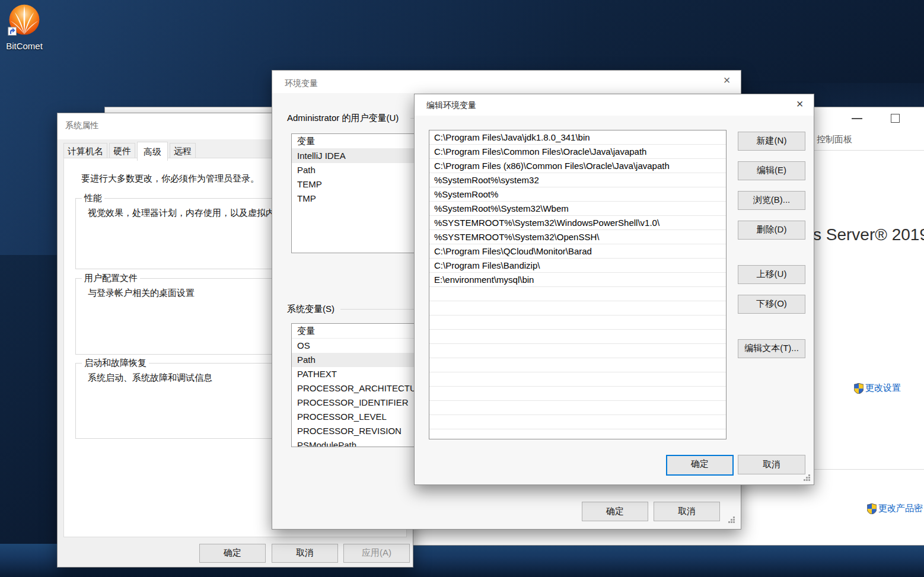  I want to click on group-title: 性能, so click(93, 198).